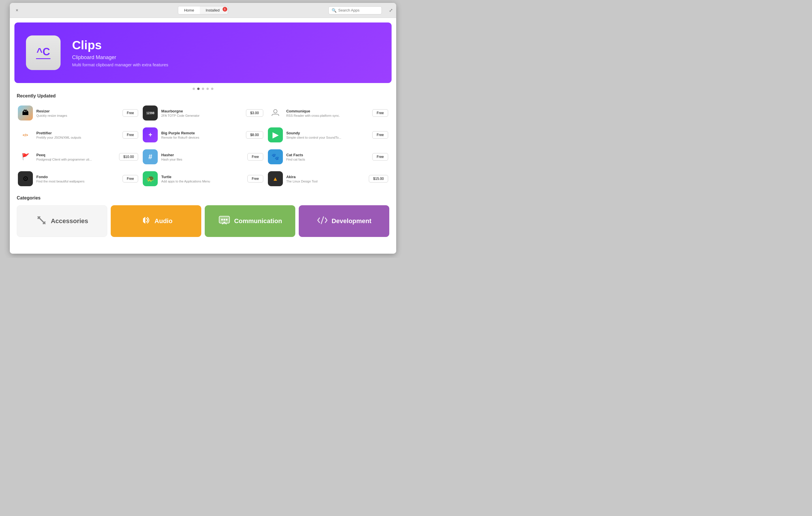 This screenshot has width=812, height=516. Describe the element at coordinates (275, 135) in the screenshot. I see `app-icon: ▶` at that location.